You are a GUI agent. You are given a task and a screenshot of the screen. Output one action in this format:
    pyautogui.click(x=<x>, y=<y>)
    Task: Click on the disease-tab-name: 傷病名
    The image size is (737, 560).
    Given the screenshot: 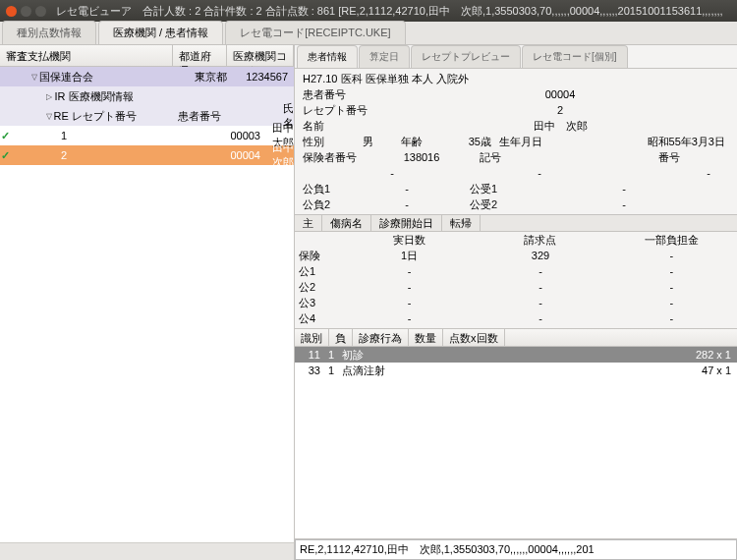 What is the action you would take?
    pyautogui.click(x=347, y=224)
    